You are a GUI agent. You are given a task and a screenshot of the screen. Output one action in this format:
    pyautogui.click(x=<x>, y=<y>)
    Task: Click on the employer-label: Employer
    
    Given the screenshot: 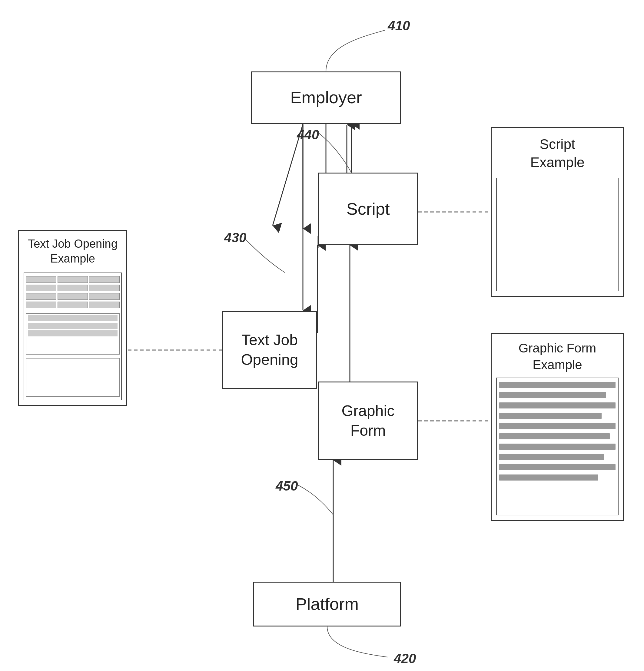 What is the action you would take?
    pyautogui.click(x=326, y=98)
    